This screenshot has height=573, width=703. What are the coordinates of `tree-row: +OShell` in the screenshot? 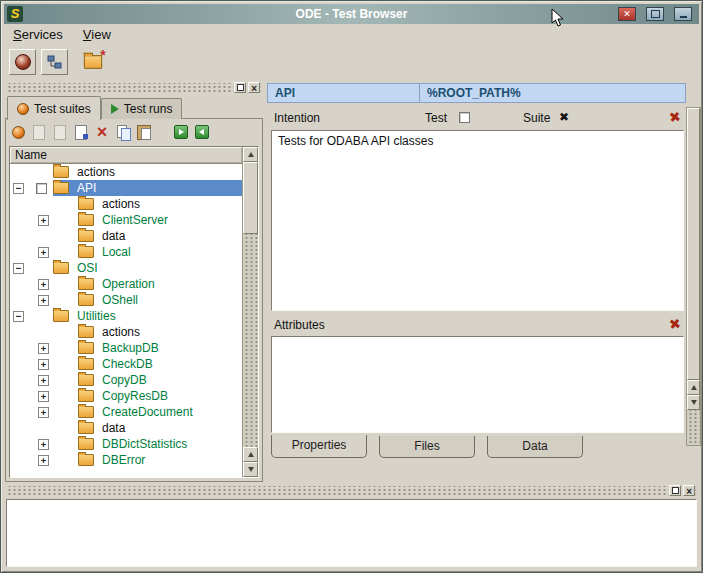 It's located at (126, 300).